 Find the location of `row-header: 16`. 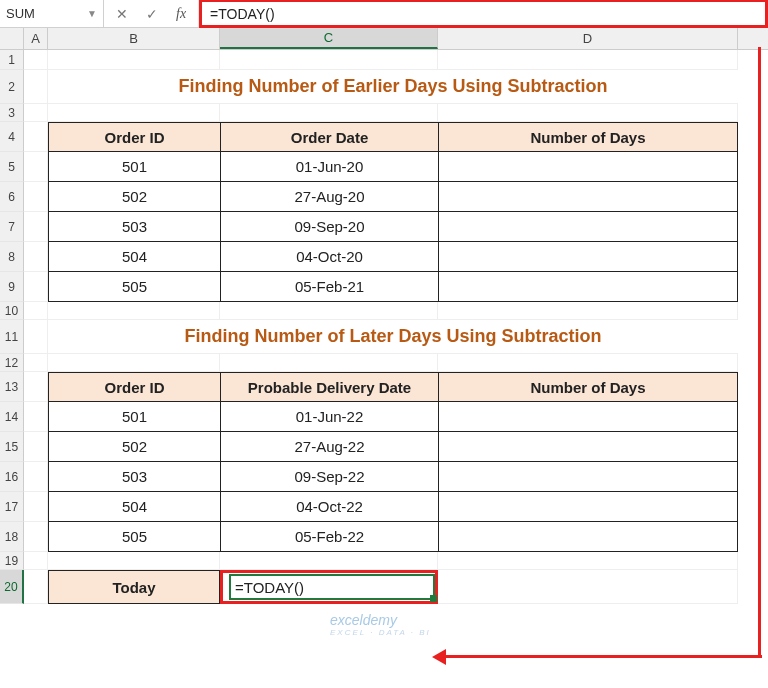

row-header: 16 is located at coordinates (12, 477).